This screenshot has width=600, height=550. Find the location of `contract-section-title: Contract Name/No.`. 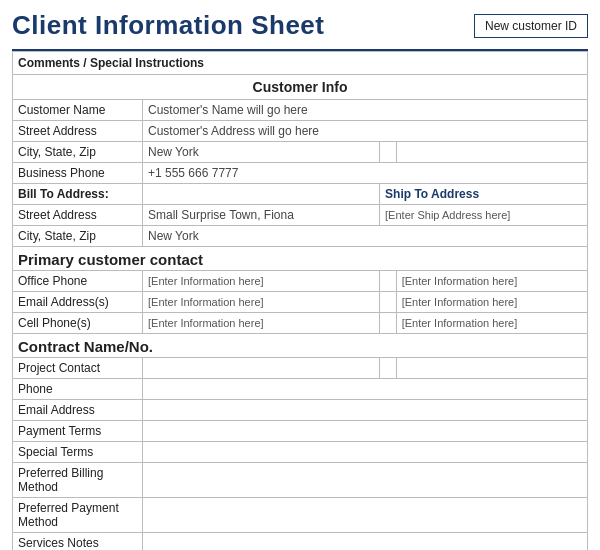

contract-section-title: Contract Name/No. is located at coordinates (300, 346).